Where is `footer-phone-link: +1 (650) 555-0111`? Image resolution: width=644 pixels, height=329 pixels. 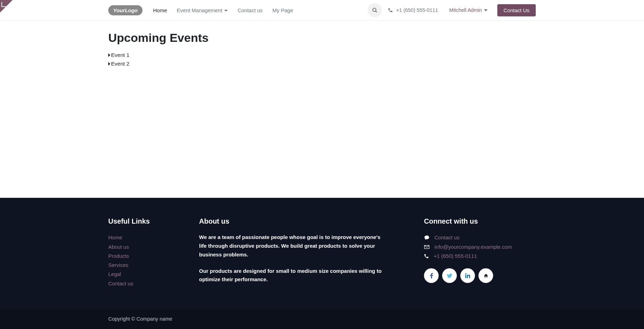 footer-phone-link: +1 (650) 555-0111 is located at coordinates (455, 256).